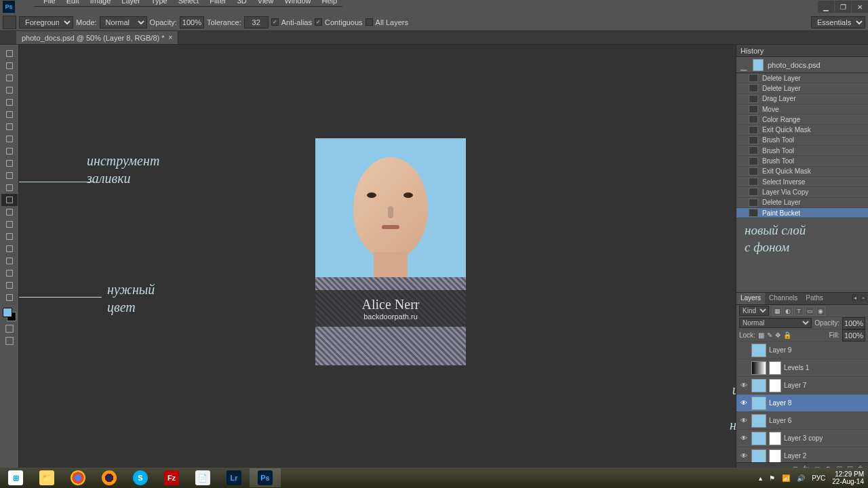 This screenshot has height=488, width=868. What do you see at coordinates (860, 7) in the screenshot?
I see `close-button: ✕` at bounding box center [860, 7].